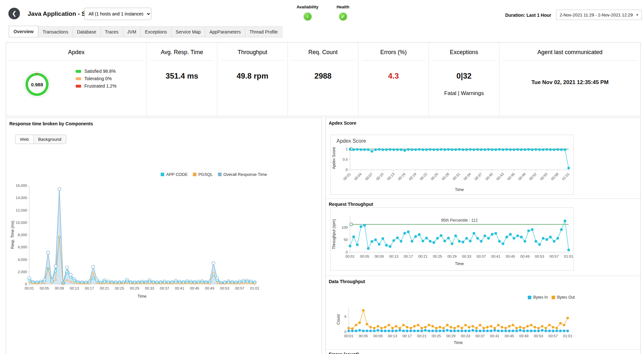 The image size is (644, 354). What do you see at coordinates (87, 32) in the screenshot?
I see `tab-database: Database` at bounding box center [87, 32].